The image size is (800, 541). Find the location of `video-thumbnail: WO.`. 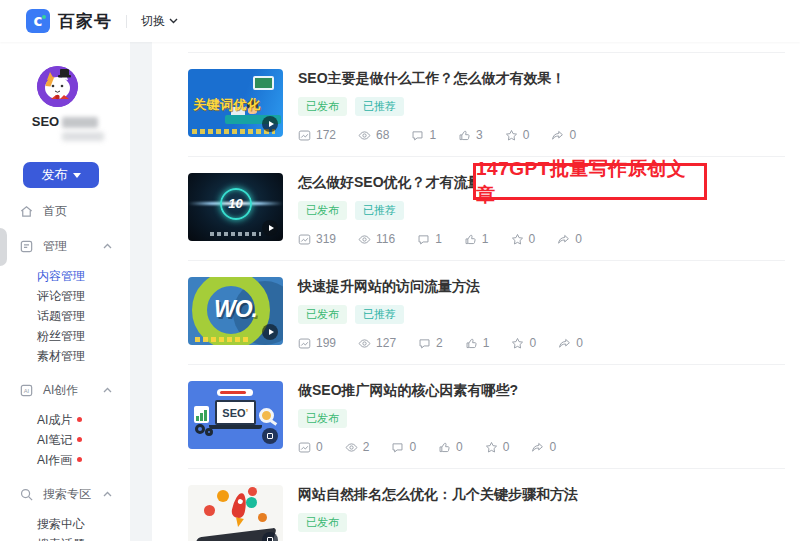

video-thumbnail: WO. is located at coordinates (236, 311).